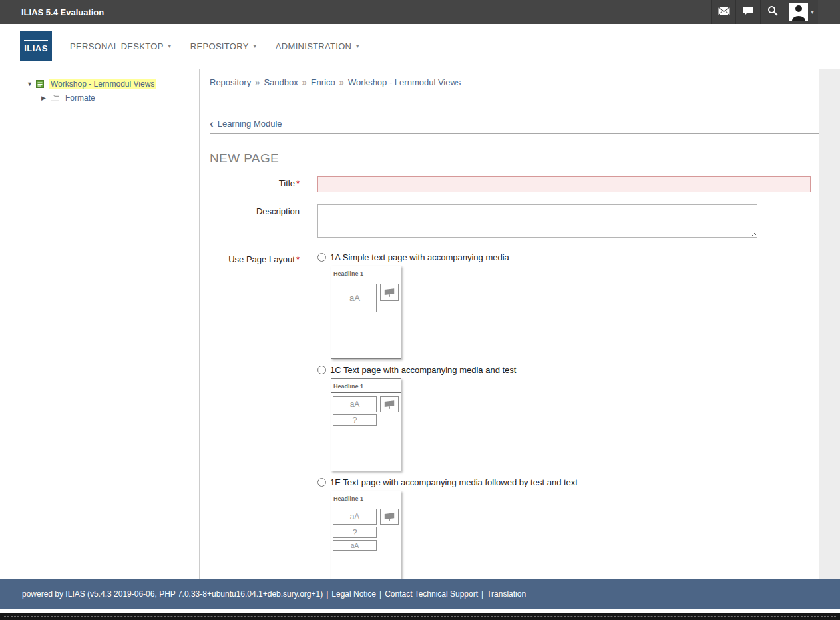  Describe the element at coordinates (515, 133) in the screenshot. I see `divider` at that location.